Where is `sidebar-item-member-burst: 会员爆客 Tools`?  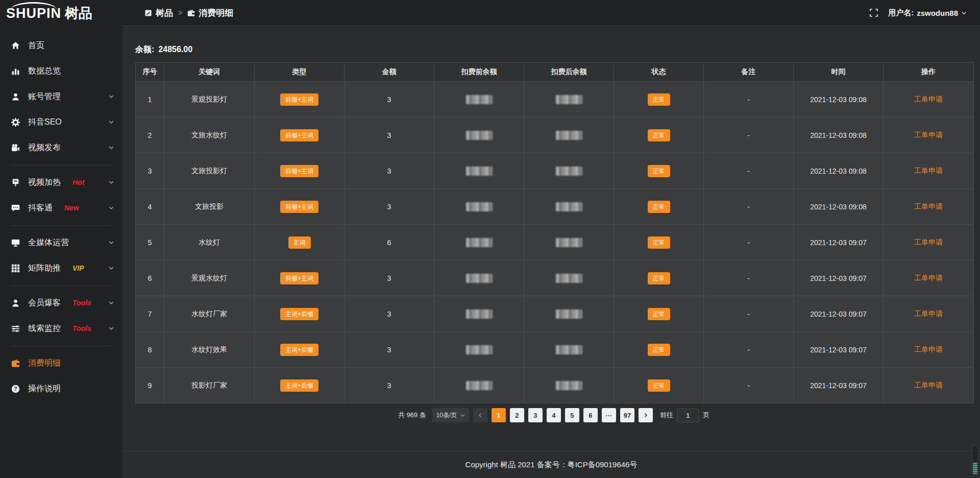
sidebar-item-member-burst: 会员爆客 Tools is located at coordinates (61, 303).